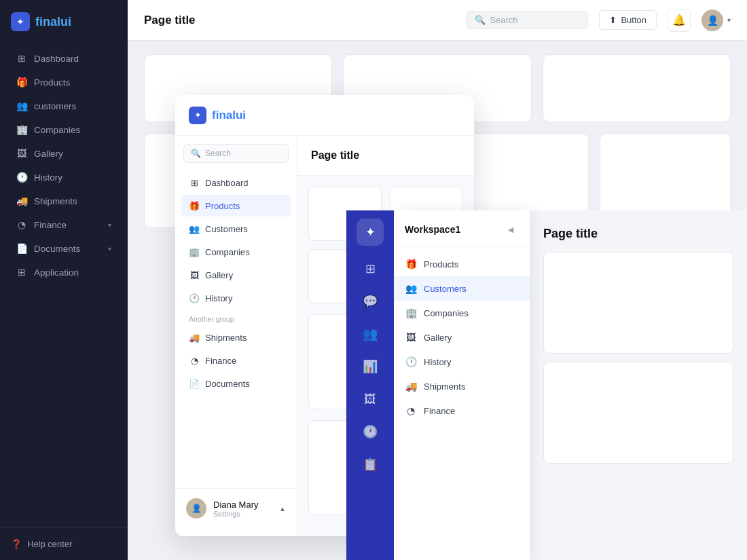 The height and width of the screenshot is (560, 747). What do you see at coordinates (236, 252) in the screenshot?
I see `white-nav-companies: 🏢 Companies` at bounding box center [236, 252].